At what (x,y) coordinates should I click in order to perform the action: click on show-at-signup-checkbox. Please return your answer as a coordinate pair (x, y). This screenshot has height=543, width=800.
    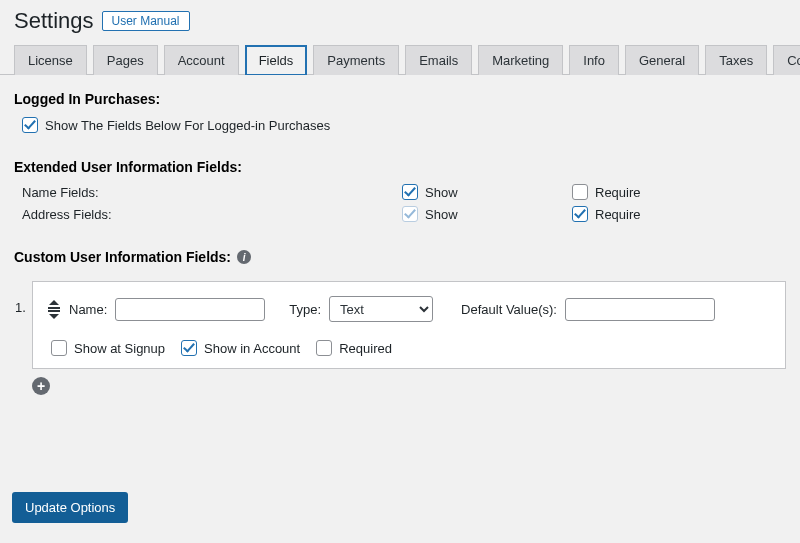
    Looking at the image, I should click on (59, 348).